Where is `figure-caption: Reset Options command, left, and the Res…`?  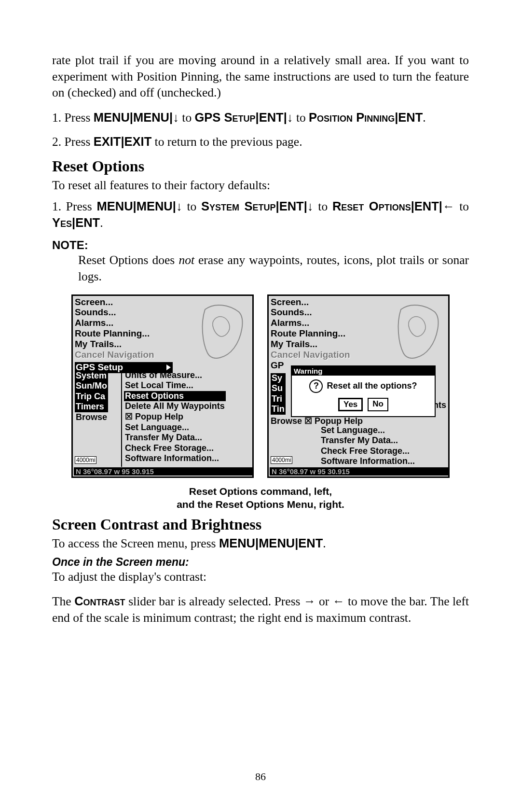 figure-caption: Reset Options command, left, and the Res… is located at coordinates (260, 498).